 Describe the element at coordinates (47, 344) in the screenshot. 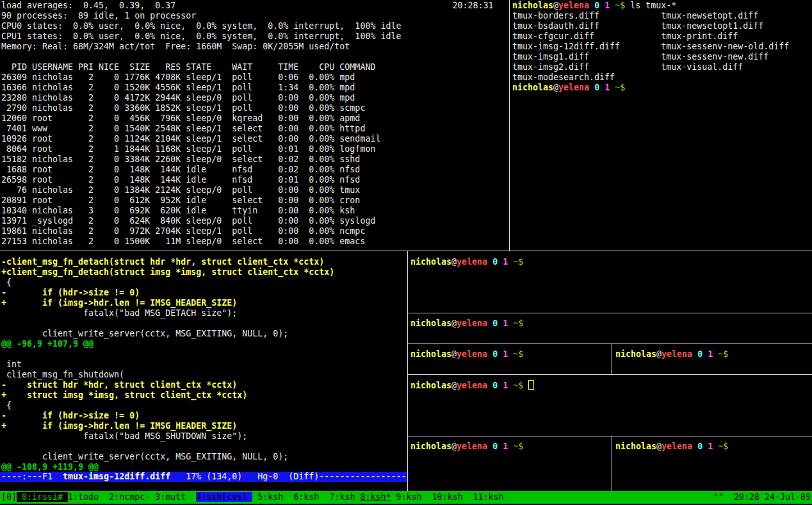

I see `diff-line: @@ -96,9 +107,9 @@` at that location.